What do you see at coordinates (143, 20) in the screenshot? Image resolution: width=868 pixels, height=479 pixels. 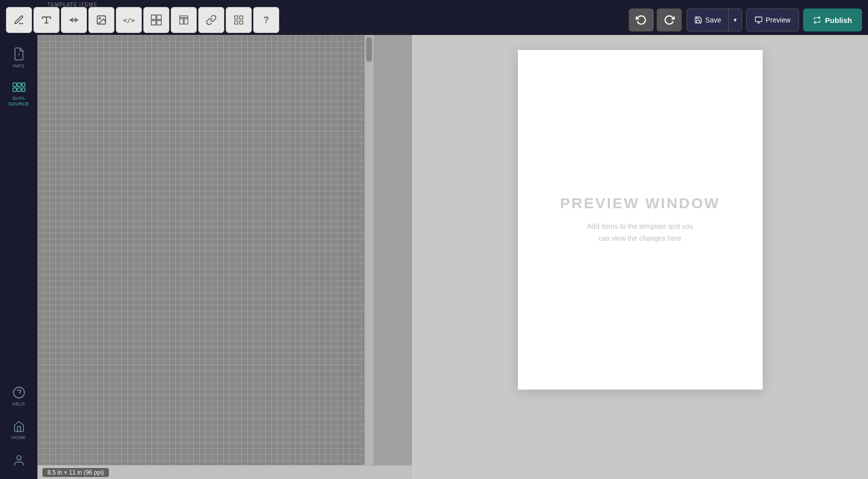 I see `toolbar-items: </>` at bounding box center [143, 20].